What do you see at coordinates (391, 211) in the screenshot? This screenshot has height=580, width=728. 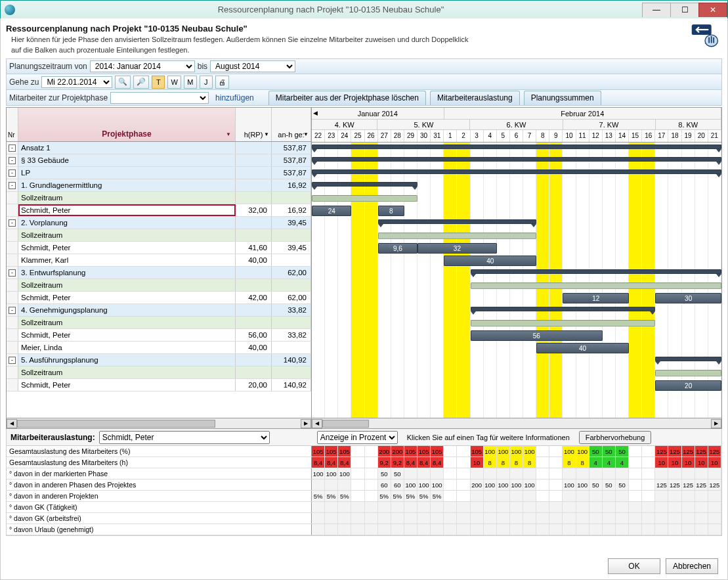 I see `gantt-bar: 8` at bounding box center [391, 211].